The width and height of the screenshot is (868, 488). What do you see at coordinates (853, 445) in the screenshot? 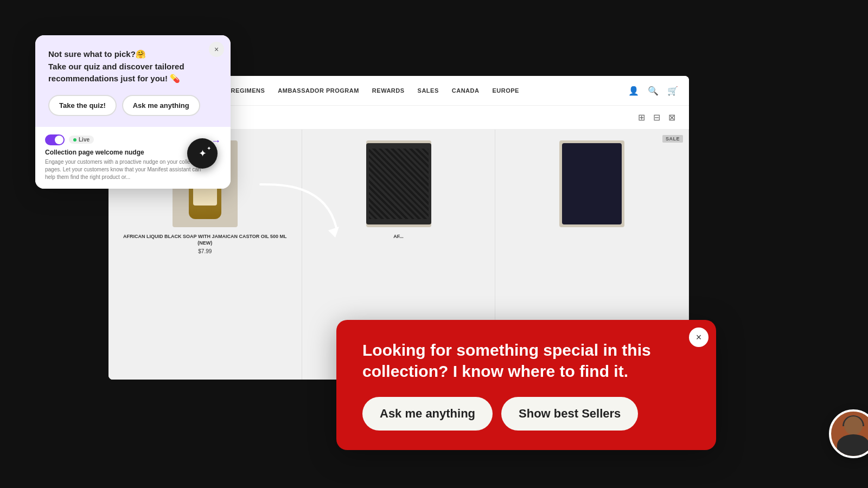
I see `avatar-body` at bounding box center [853, 445].